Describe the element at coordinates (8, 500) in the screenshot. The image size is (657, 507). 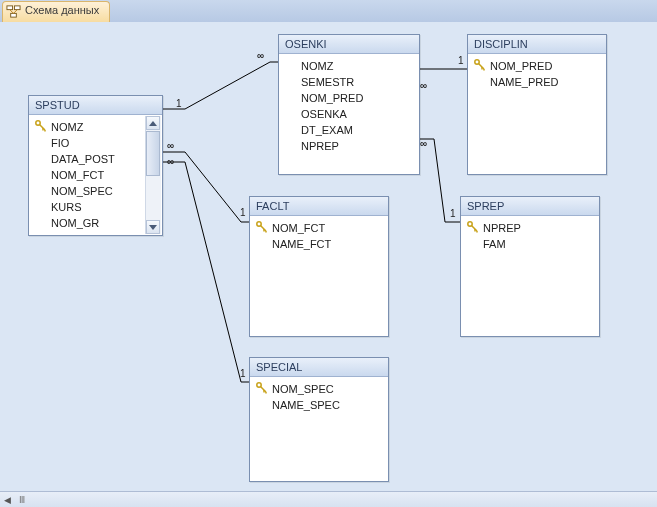
I see `nav-first-icon: ◀` at that location.